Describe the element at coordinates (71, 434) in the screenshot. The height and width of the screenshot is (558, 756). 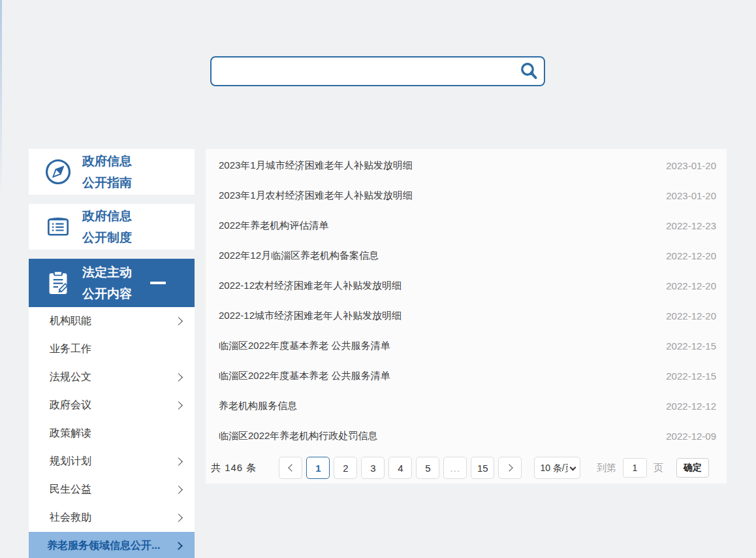
I see `submenu-item-label: 政策解读` at that location.